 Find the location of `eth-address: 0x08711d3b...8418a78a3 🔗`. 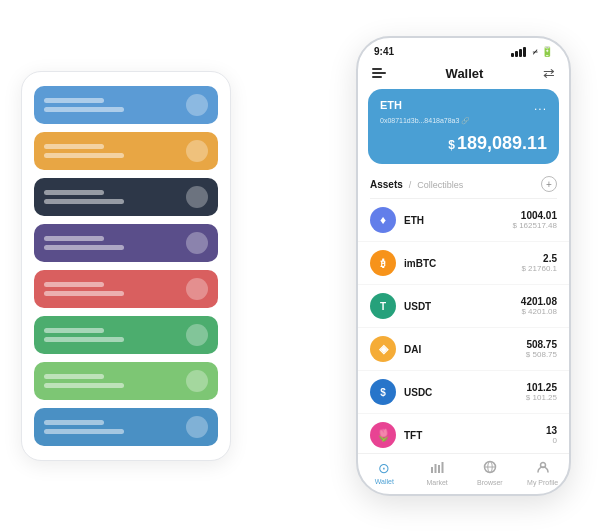

eth-address: 0x08711d3b...8418a78a3 🔗 is located at coordinates (464, 121).